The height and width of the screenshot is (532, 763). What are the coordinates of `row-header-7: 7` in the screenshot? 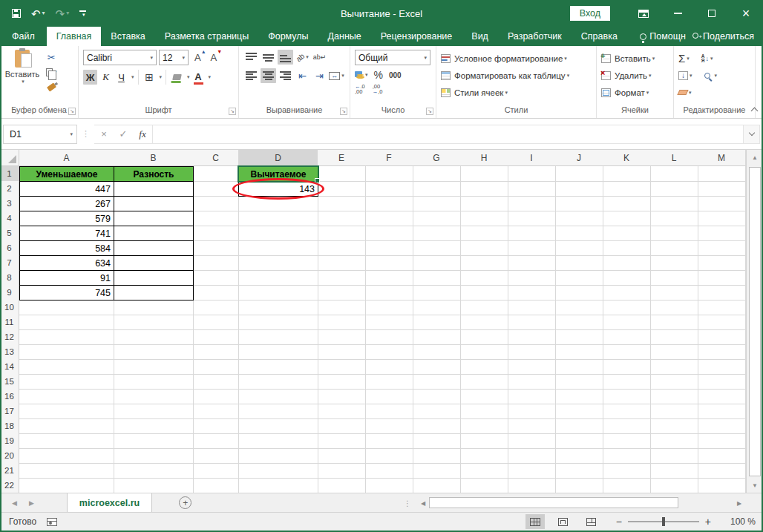 It's located at (10, 263).